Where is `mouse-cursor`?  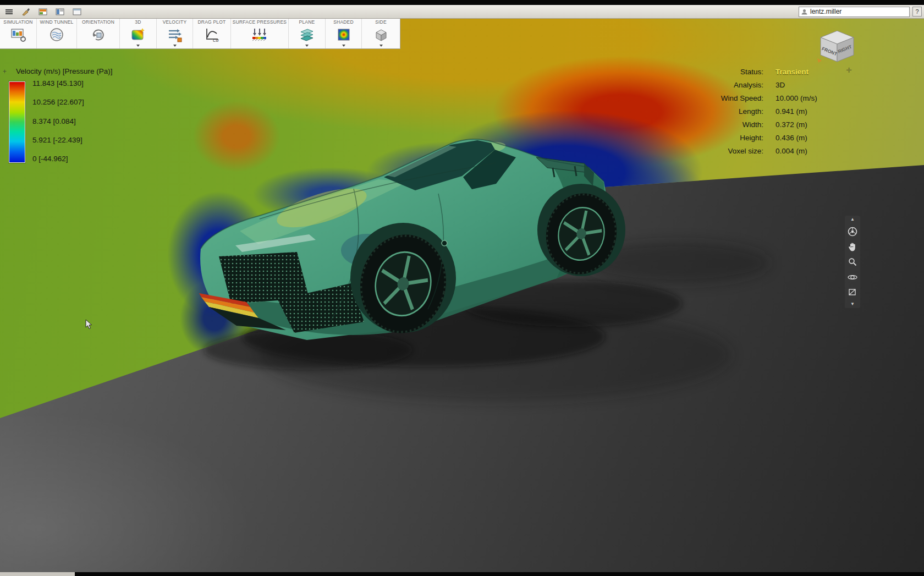
mouse-cursor is located at coordinates (89, 325).